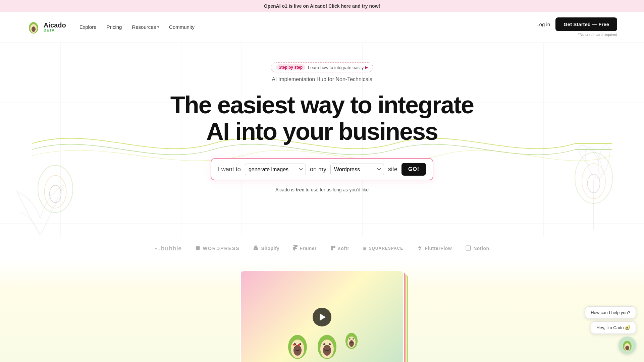 Image resolution: width=644 pixels, height=362 pixels. I want to click on logo-link: Aicado BETA, so click(46, 27).